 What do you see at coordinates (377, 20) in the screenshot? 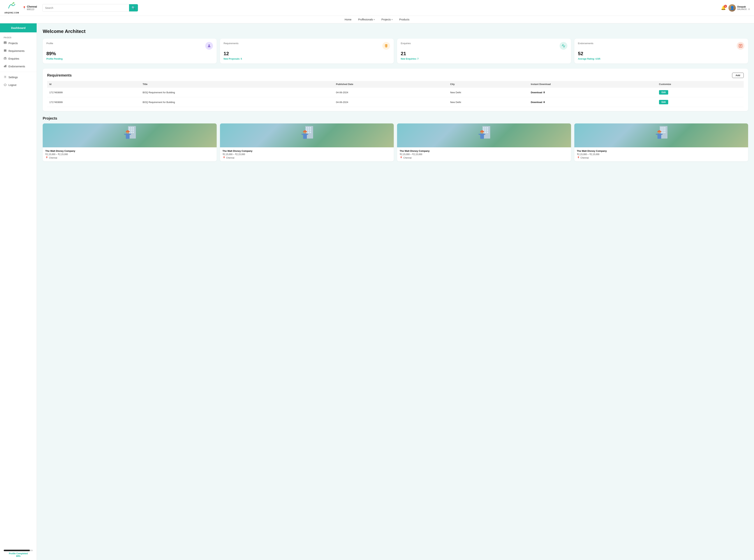
I see `main-nav: Home Proffesionals ▾ Projects ▾ Products` at bounding box center [377, 20].